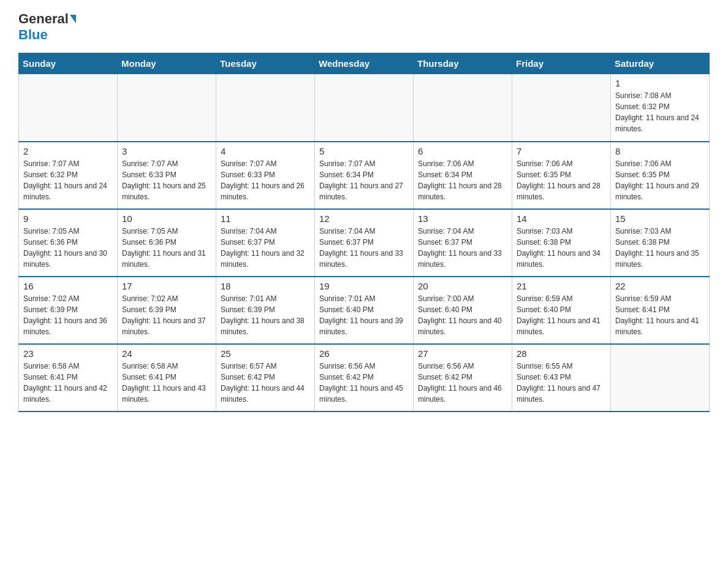 This screenshot has height=563, width=728. I want to click on logo-blue: Blue, so click(33, 35).